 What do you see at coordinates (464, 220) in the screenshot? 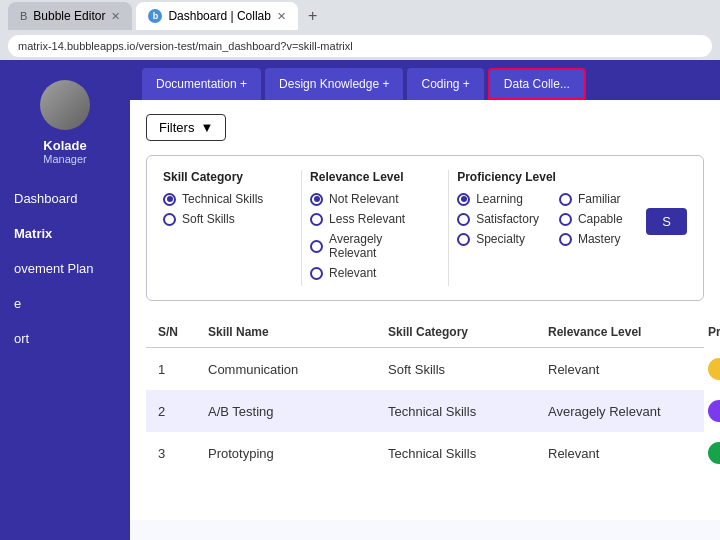
I see `radio-dot-satisfactory` at bounding box center [464, 220].